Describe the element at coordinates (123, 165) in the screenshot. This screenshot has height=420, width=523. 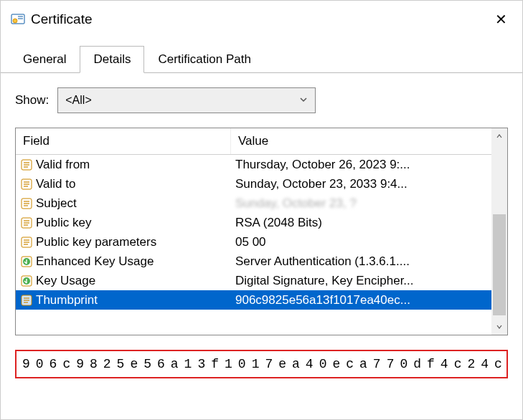
I see `cell-field: Valid from` at that location.